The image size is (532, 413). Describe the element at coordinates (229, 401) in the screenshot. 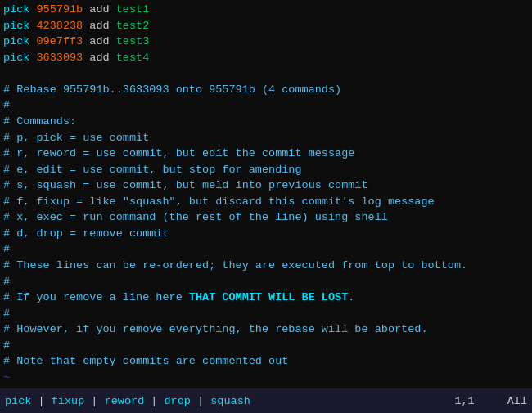

I see `statusbar-commands: pick | fixup | reword | drop | squash` at that location.